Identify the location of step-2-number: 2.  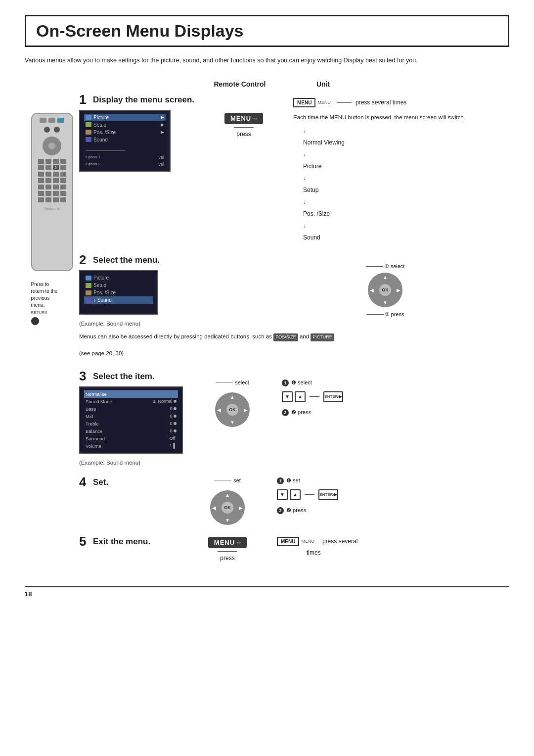
(85, 260).